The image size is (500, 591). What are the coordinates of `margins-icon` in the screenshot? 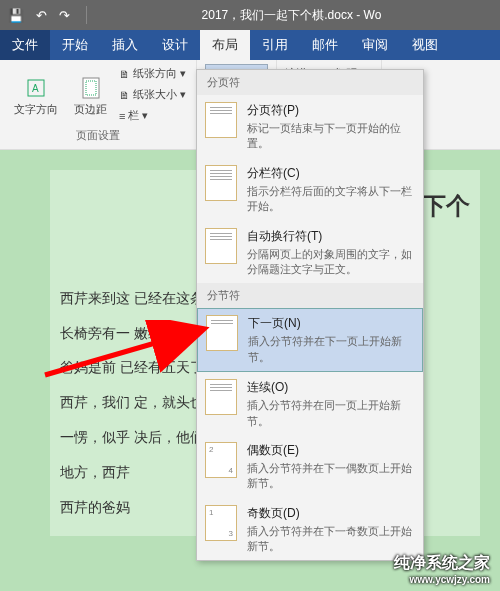 It's located at (91, 88).